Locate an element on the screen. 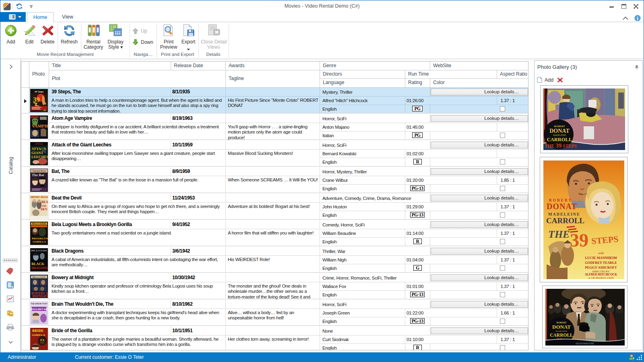  svg-text: ROBERT is located at coordinates (559, 126).